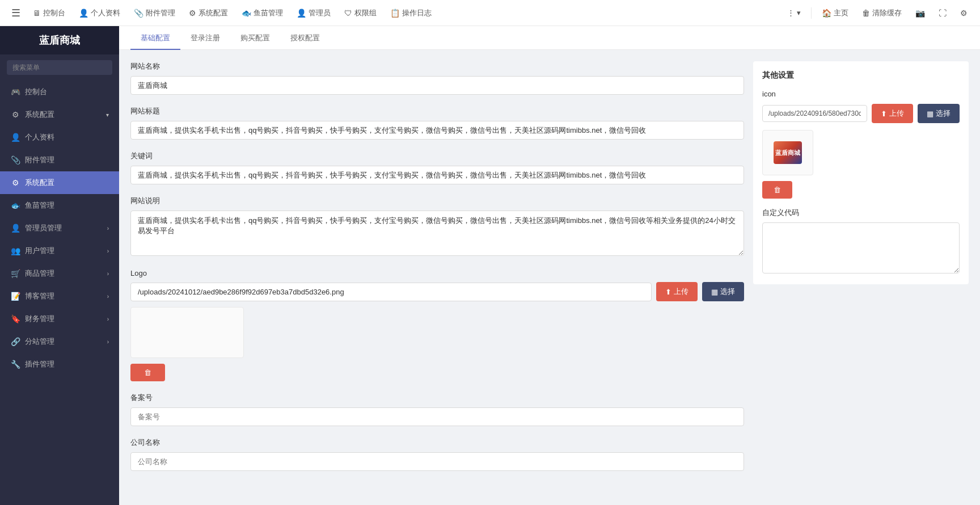 The height and width of the screenshot is (505, 980). I want to click on nav-fullscreen: ⛶, so click(943, 13).